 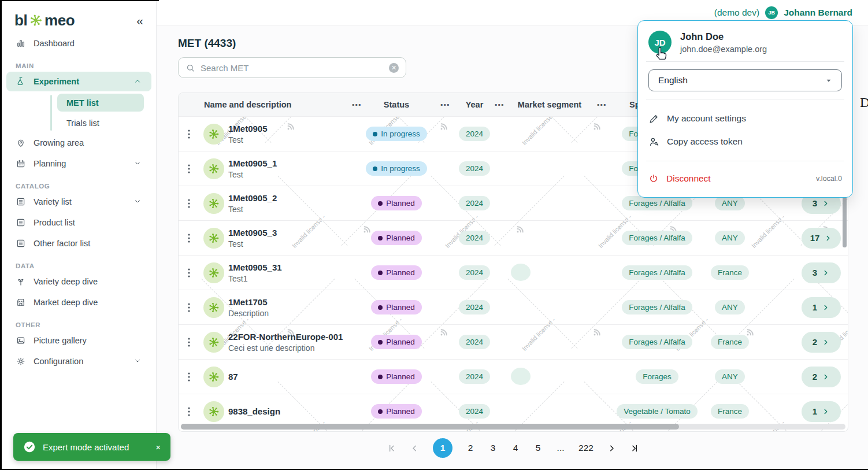 I want to click on page-number-3: 3, so click(x=493, y=448).